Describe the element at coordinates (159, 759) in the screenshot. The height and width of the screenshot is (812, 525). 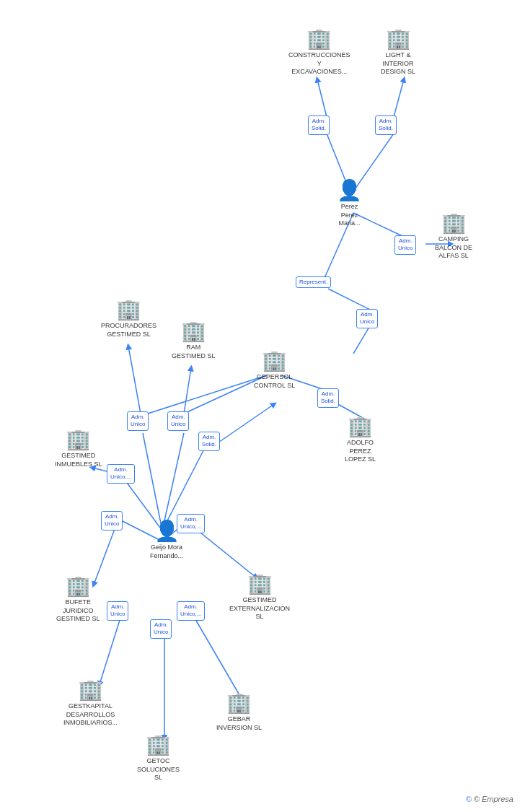
I see `node-getoc: 🏢 GETOC SOLUCIONES SL` at that location.